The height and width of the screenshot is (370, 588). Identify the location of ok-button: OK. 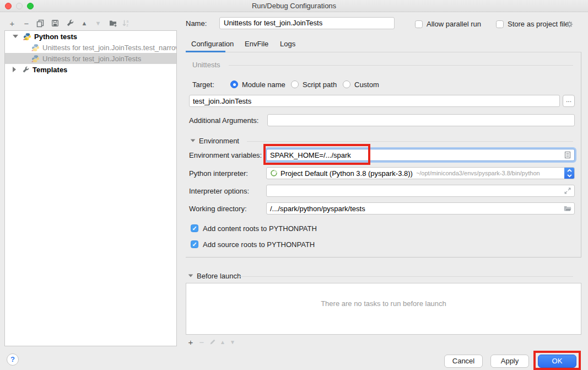
(557, 361).